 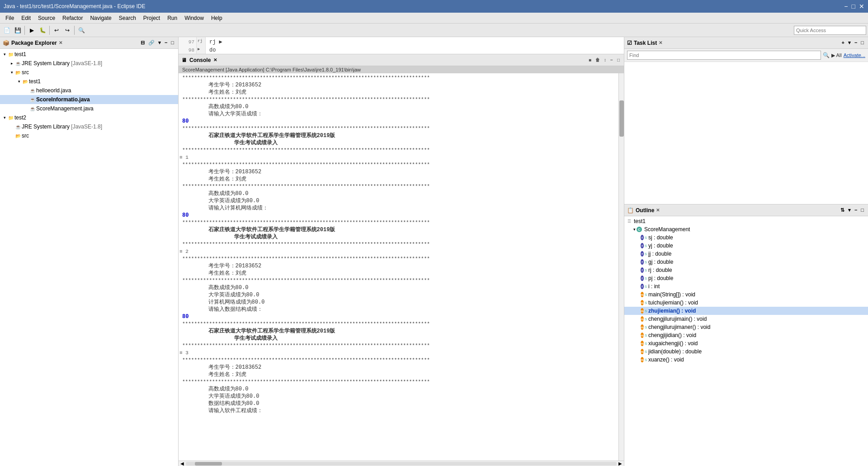 I want to click on outline-item-17: mSxuanze() : void, so click(x=746, y=360).